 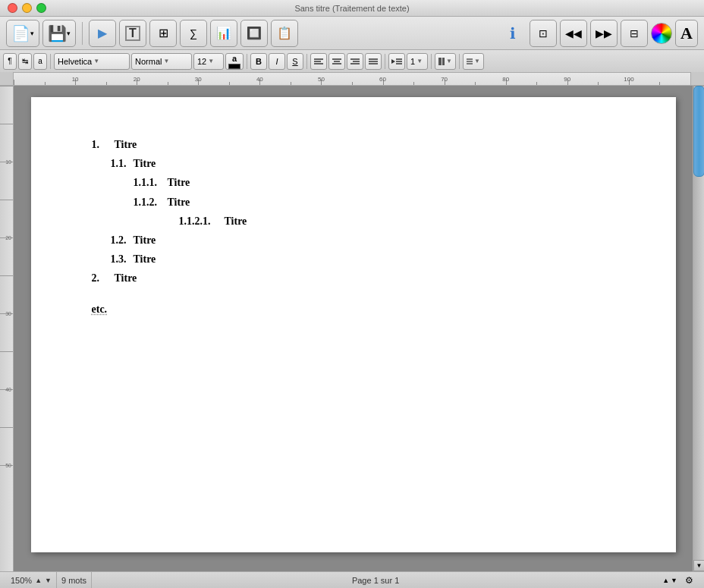 I want to click on zoom-section: 150% ▲ ▼, so click(x=32, y=580).